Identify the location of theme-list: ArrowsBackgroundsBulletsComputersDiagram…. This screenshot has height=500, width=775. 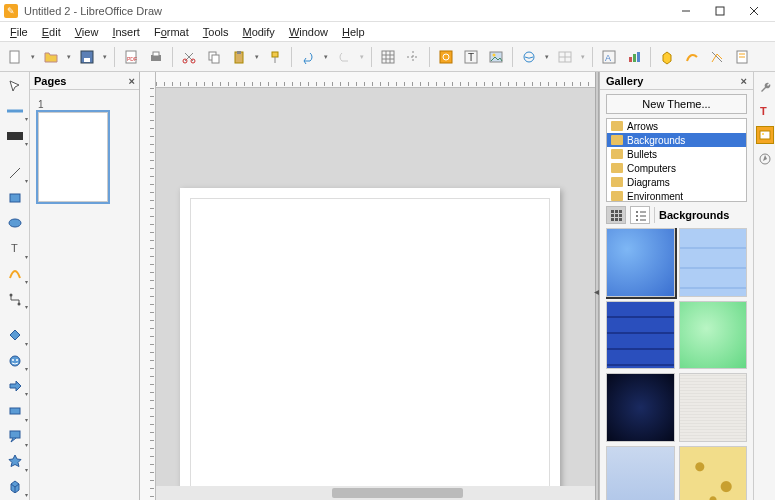
(676, 160).